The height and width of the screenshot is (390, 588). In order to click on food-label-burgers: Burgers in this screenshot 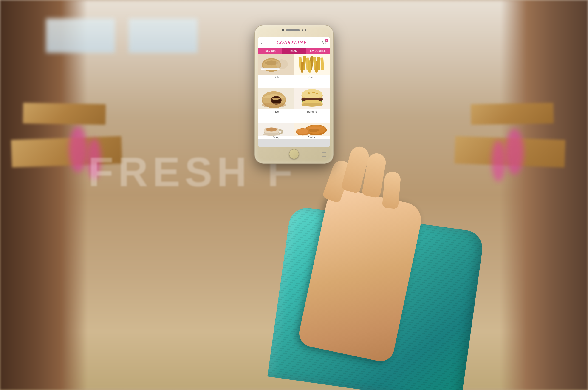, I will do `click(312, 112)`.